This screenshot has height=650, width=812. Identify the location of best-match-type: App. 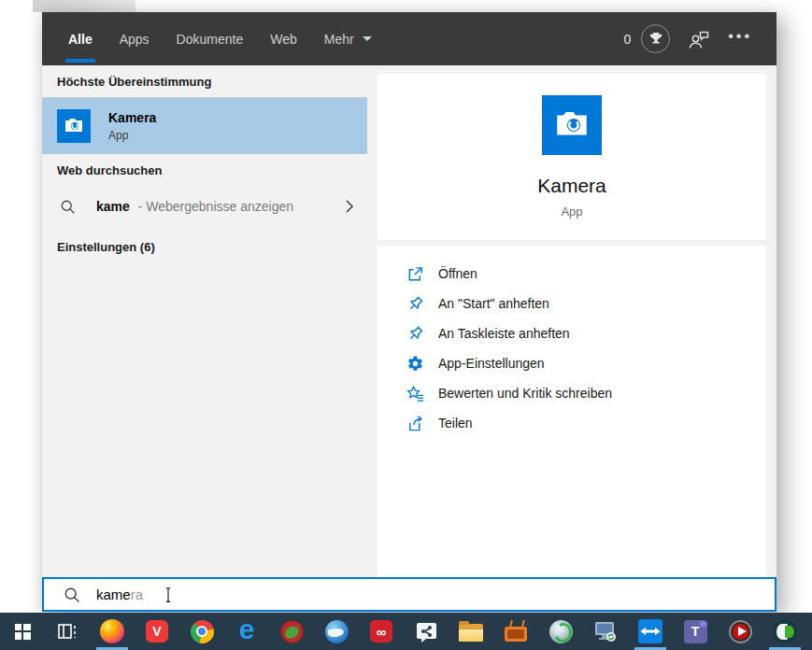
(133, 135).